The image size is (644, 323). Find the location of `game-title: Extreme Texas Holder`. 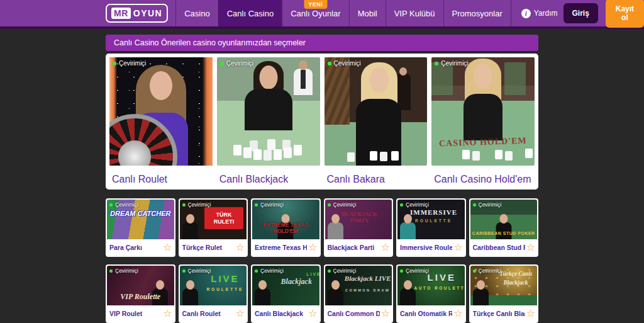

game-title: Extreme Texas Holder is located at coordinates (280, 247).